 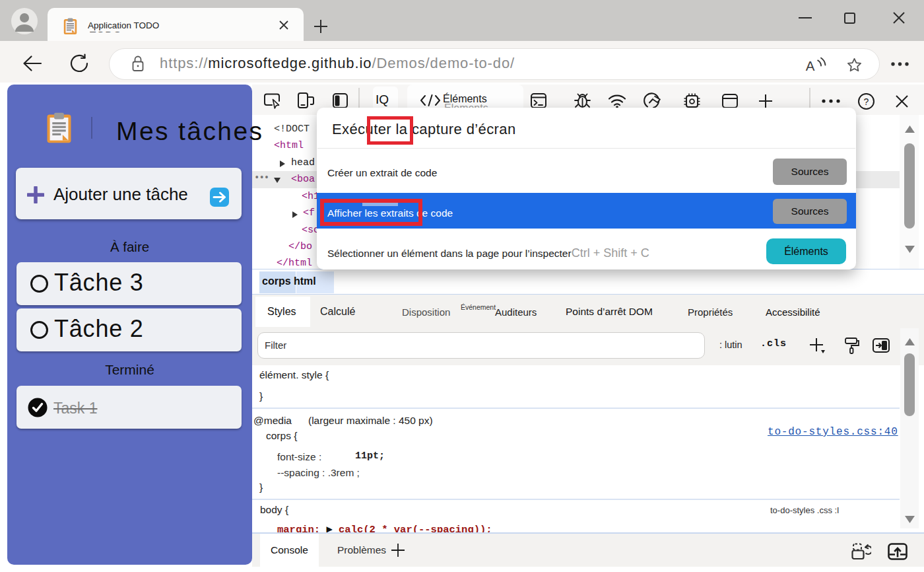 I want to click on svg-text: A, so click(x=810, y=66).